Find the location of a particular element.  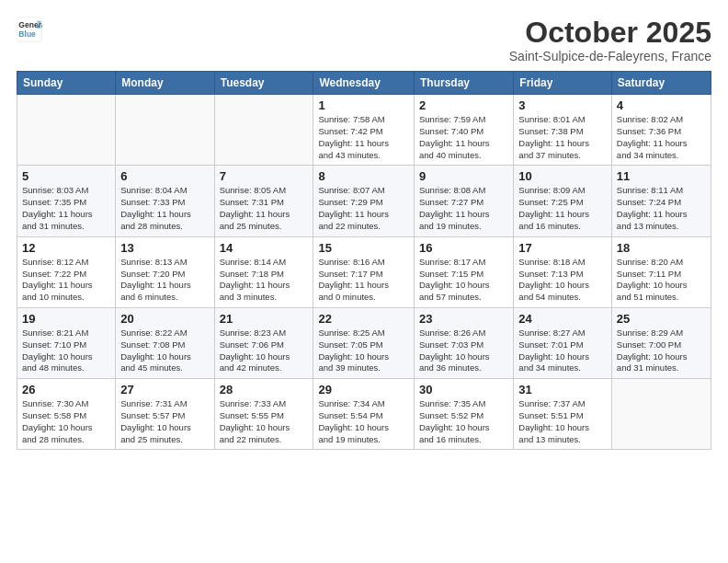

day-info: Sunrise: 7:31 AM Sunset: 5:57 PM Dayligh… is located at coordinates (165, 421).